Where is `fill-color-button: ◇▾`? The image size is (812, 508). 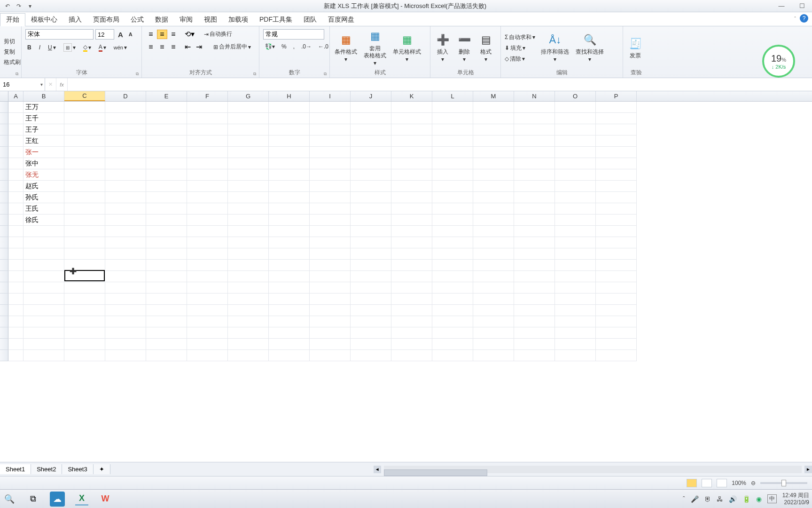
fill-color-button: ◇▾ is located at coordinates (87, 48).